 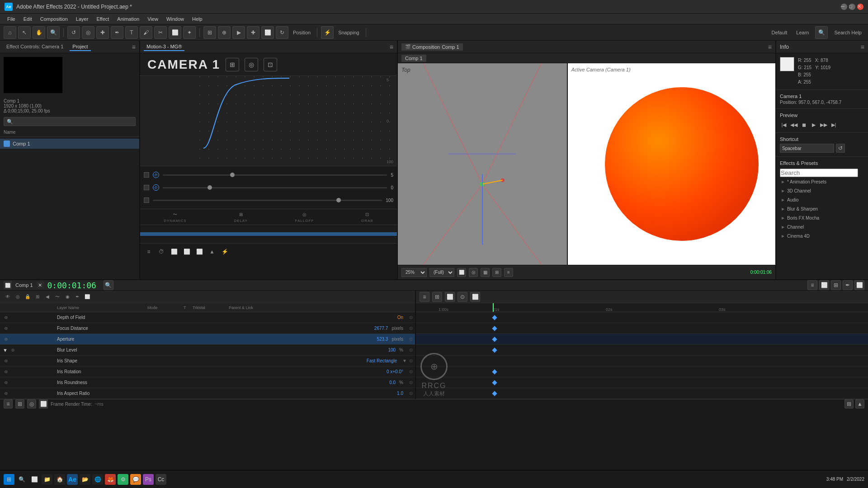 What do you see at coordinates (863, 47) in the screenshot?
I see `info-panel-menu: ≡` at bounding box center [863, 47].